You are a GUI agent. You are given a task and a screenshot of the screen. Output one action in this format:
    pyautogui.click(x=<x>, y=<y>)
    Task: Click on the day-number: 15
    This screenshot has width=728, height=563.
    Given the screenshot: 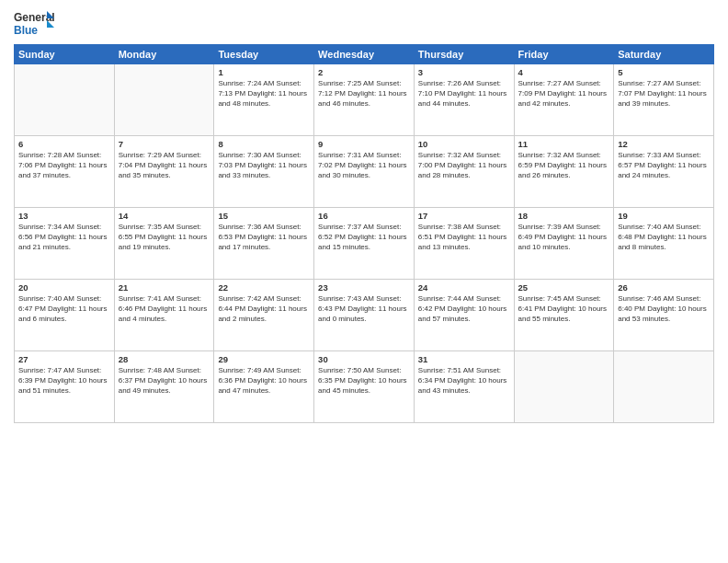 What is the action you would take?
    pyautogui.click(x=264, y=215)
    